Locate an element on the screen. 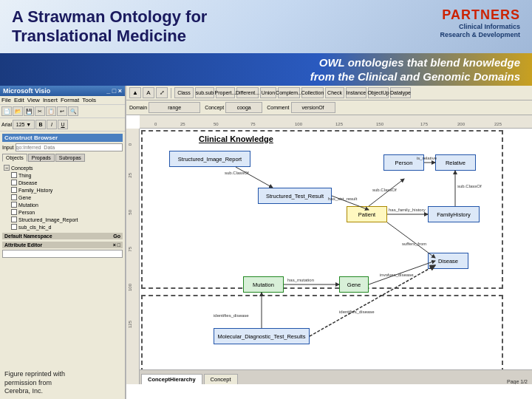 This screenshot has height=399, width=532. checkbox-structuredimage is located at coordinates (14, 219).